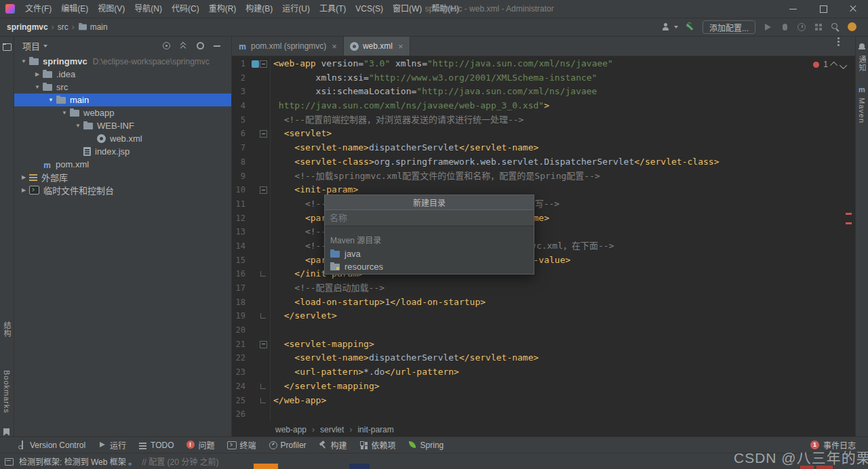 This screenshot has width=868, height=469. What do you see at coordinates (544, 148) in the screenshot?
I see `code-line: 7 <servlet-name>dispatcherServlet</servl…` at bounding box center [544, 148].